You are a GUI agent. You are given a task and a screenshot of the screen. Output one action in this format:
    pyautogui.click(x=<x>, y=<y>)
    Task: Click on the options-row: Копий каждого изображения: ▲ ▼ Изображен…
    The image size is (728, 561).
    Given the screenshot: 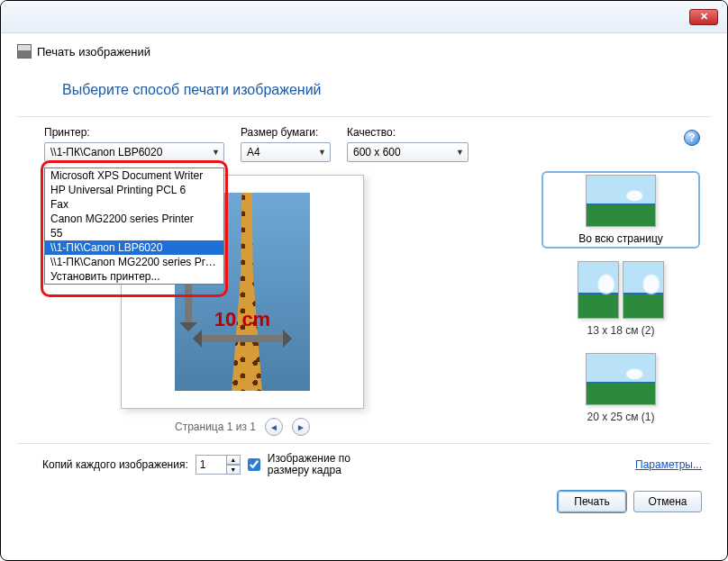 What is the action you would take?
    pyautogui.click(x=364, y=463)
    